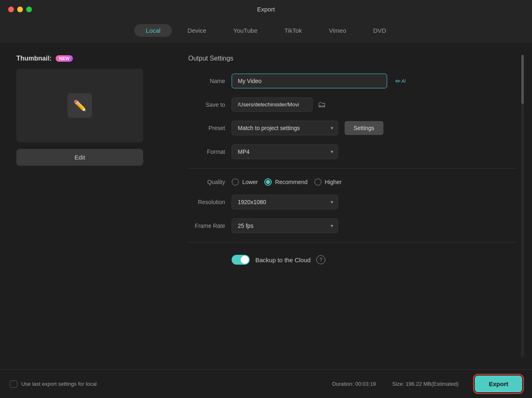  What do you see at coordinates (343, 384) in the screenshot?
I see `duration-label: Duration:` at bounding box center [343, 384].